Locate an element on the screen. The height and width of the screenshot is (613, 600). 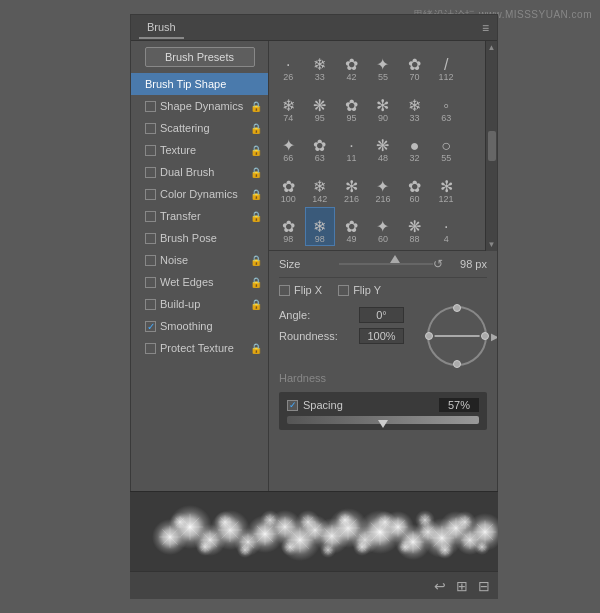
brush-cell-0: · 26 is located at coordinates (288, 64).